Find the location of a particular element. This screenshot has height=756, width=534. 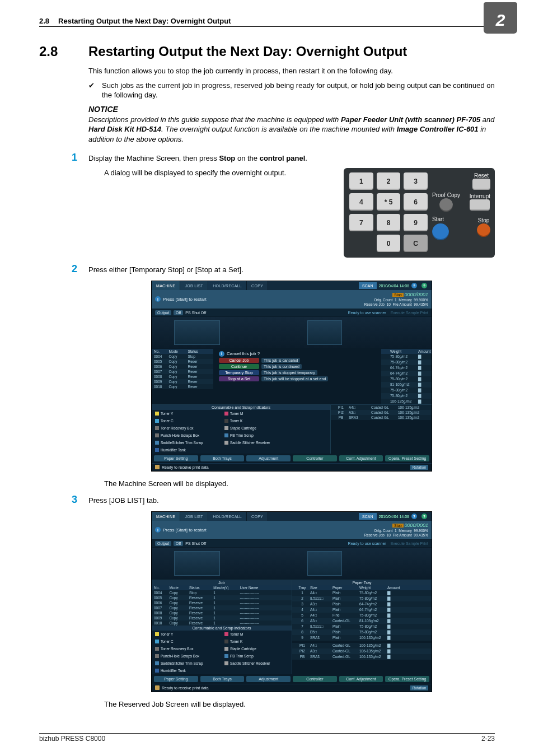

dialog-option-button: Continue is located at coordinates (239, 366).